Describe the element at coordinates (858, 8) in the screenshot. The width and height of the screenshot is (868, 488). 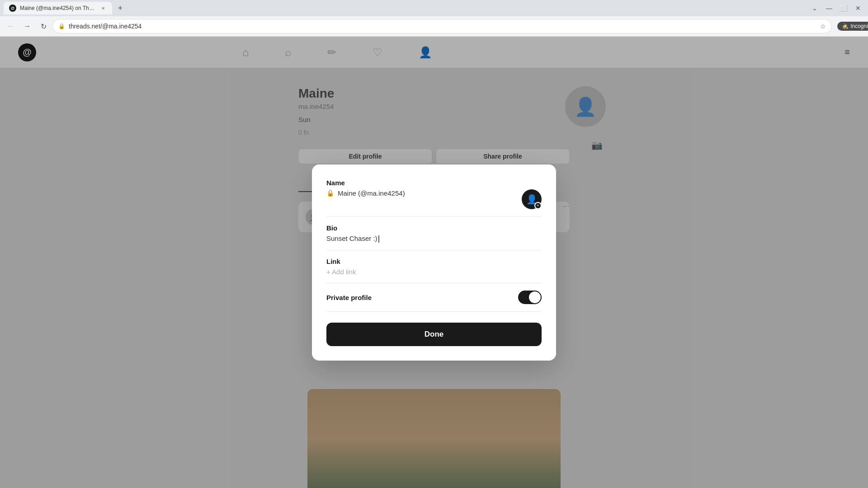
I see `close-window-button: ✕` at that location.